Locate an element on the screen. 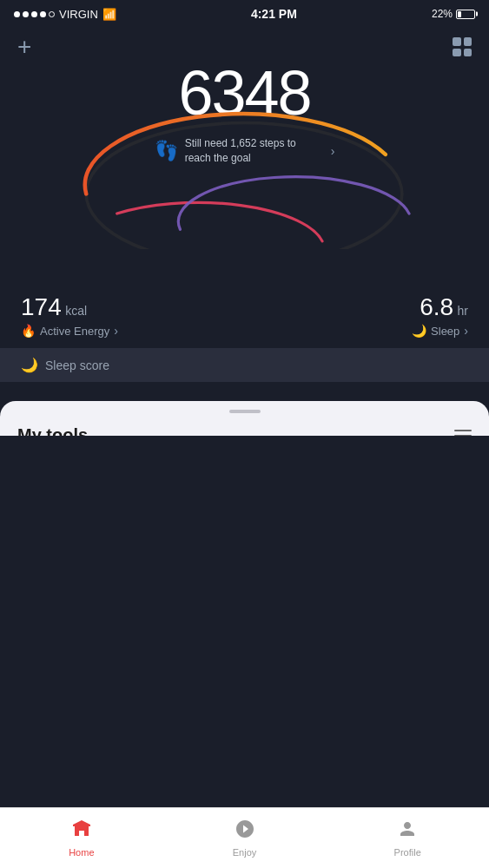  battery-fill is located at coordinates (459, 14).